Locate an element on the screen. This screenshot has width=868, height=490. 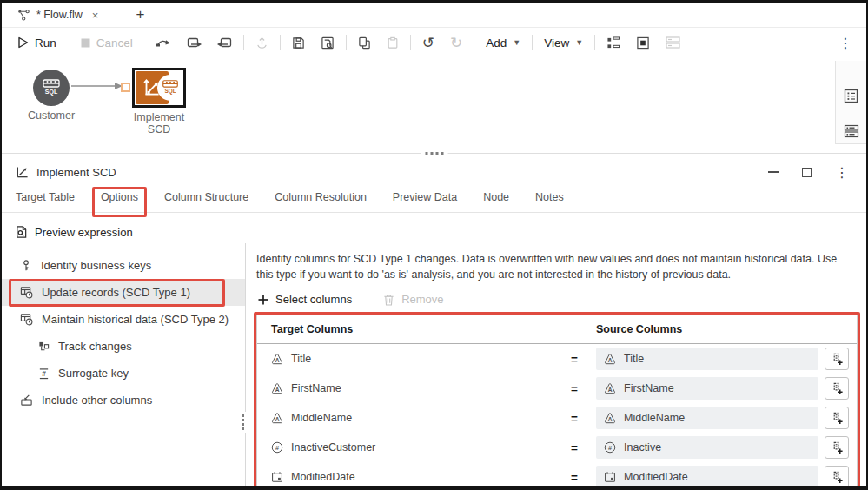
panel-more-options-icon: ⋮ is located at coordinates (843, 172).